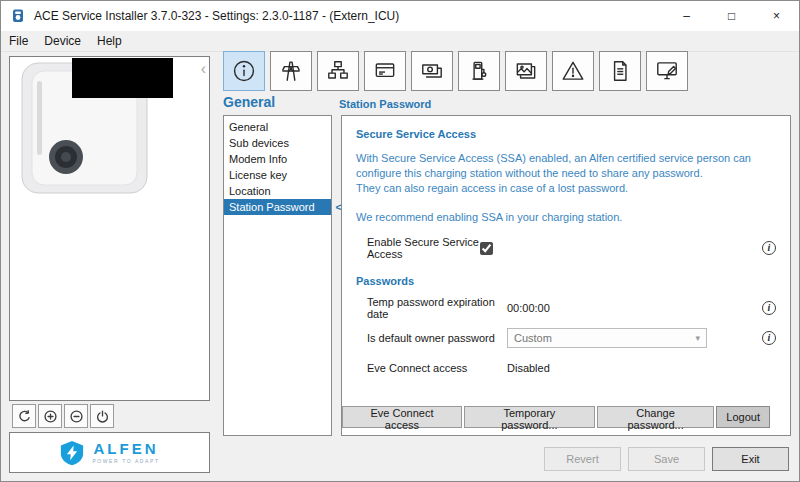  Describe the element at coordinates (732, 16) in the screenshot. I see `maximize-button: □` at that location.